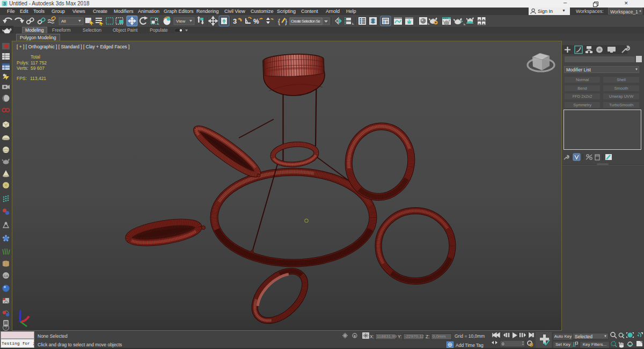 Image resolution: width=644 pixels, height=349 pixels. What do you see at coordinates (38, 68) in the screenshot?
I see `svg-text: 59 607` at bounding box center [38, 68].